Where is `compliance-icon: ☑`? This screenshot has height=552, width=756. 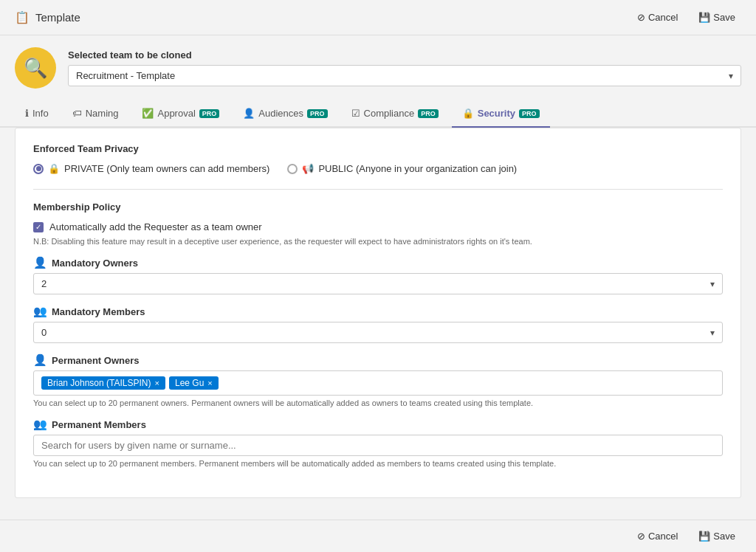 compliance-icon: ☑ is located at coordinates (356, 114).